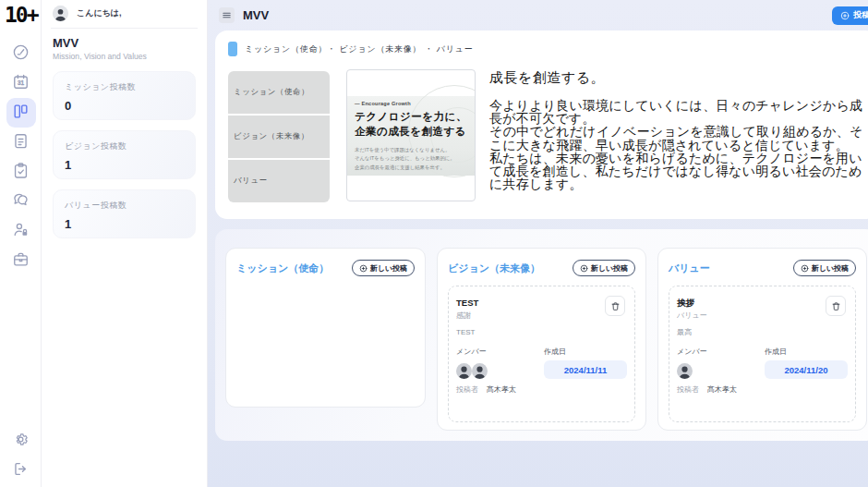  What do you see at coordinates (124, 214) in the screenshot?
I see `stat-card-value: バリュー投稿数 1` at bounding box center [124, 214].